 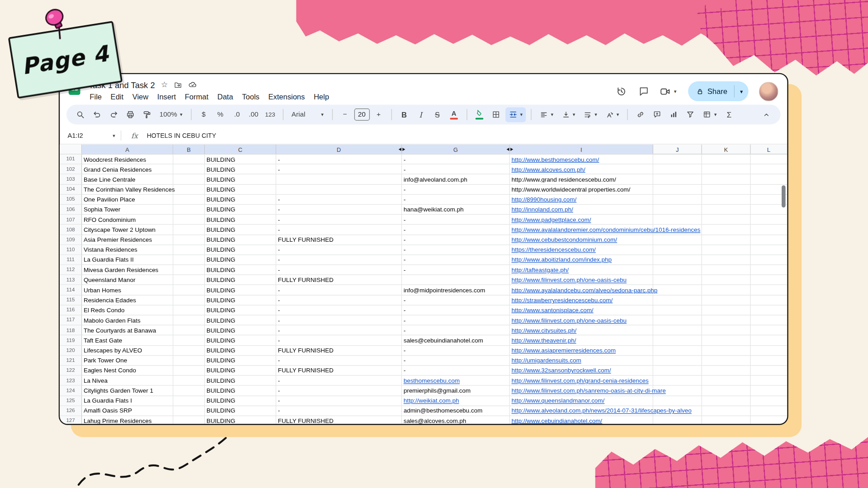 I want to click on font-size-input: 20, so click(x=362, y=115).